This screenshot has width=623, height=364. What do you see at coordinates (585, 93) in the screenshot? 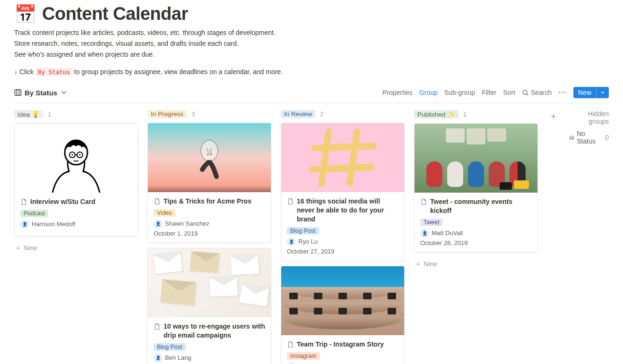
I see `new-button-label: New` at bounding box center [585, 93].